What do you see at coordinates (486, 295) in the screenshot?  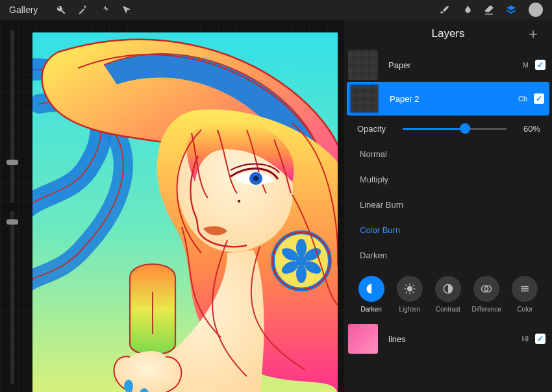 I see `blend-category-difference: Difference` at bounding box center [486, 295].